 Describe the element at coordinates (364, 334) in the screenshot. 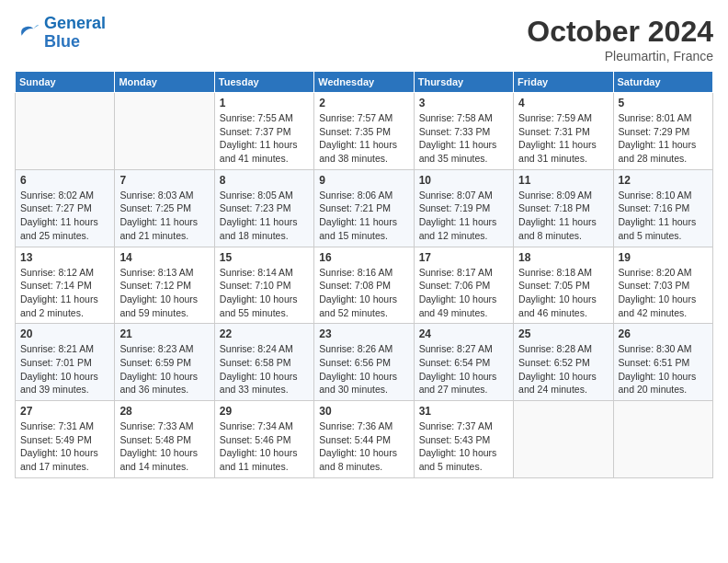

I see `day-number: 23` at that location.